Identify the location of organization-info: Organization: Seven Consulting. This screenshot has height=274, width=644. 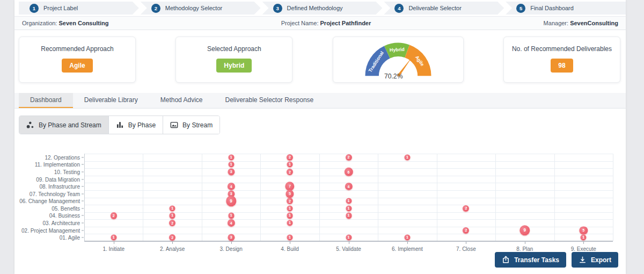
(65, 23).